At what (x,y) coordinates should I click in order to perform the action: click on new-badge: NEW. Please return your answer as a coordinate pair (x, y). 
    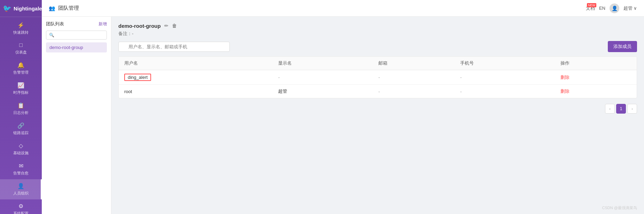
    Looking at the image, I should click on (592, 5).